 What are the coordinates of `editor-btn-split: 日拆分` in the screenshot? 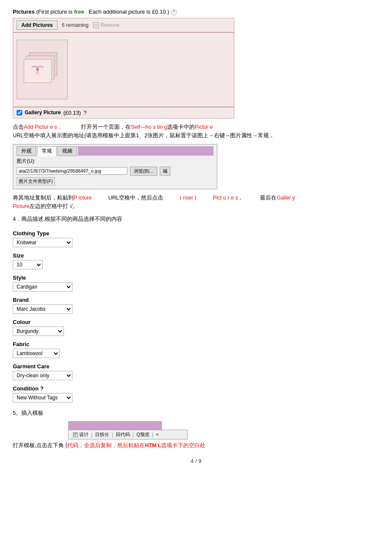 It's located at (102, 435).